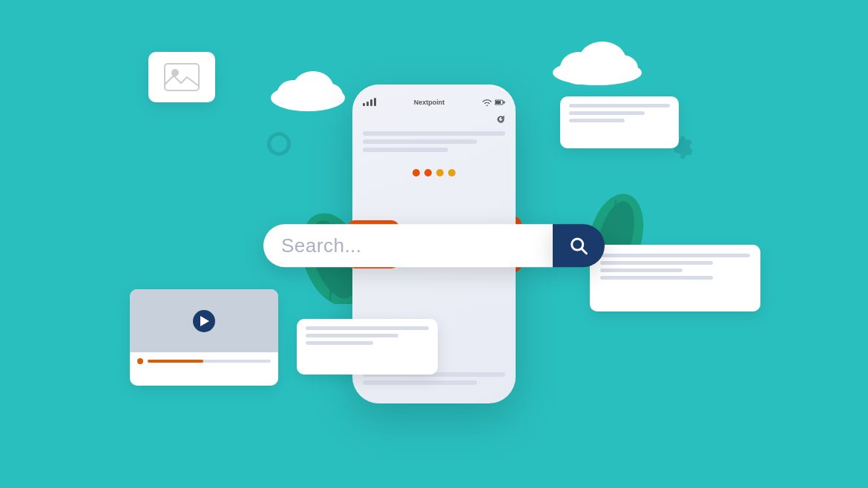 The height and width of the screenshot is (488, 868). I want to click on video-progress-bar, so click(204, 361).